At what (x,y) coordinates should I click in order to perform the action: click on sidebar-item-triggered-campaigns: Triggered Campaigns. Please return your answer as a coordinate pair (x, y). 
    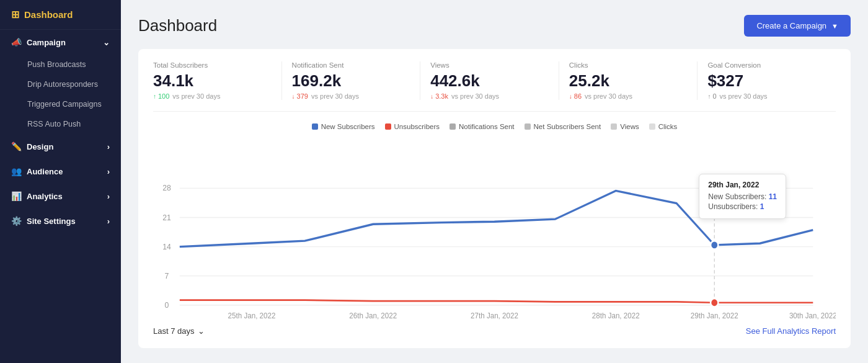
    Looking at the image, I should click on (61, 104).